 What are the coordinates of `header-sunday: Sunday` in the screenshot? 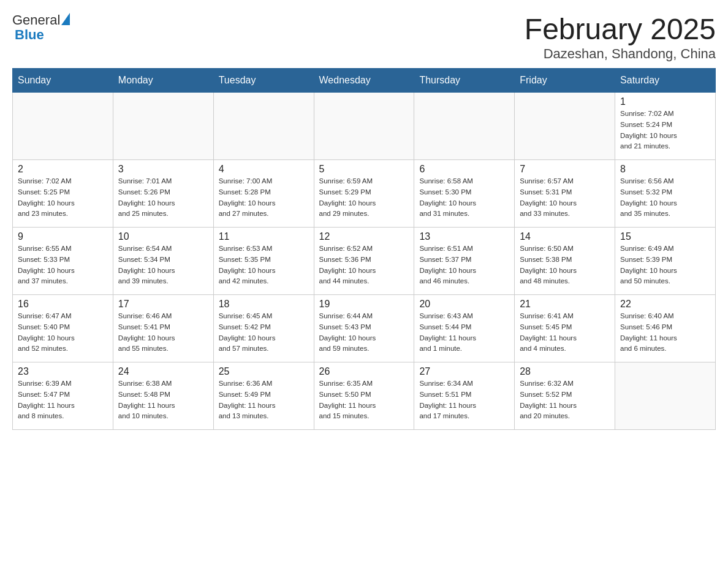 It's located at (63, 81).